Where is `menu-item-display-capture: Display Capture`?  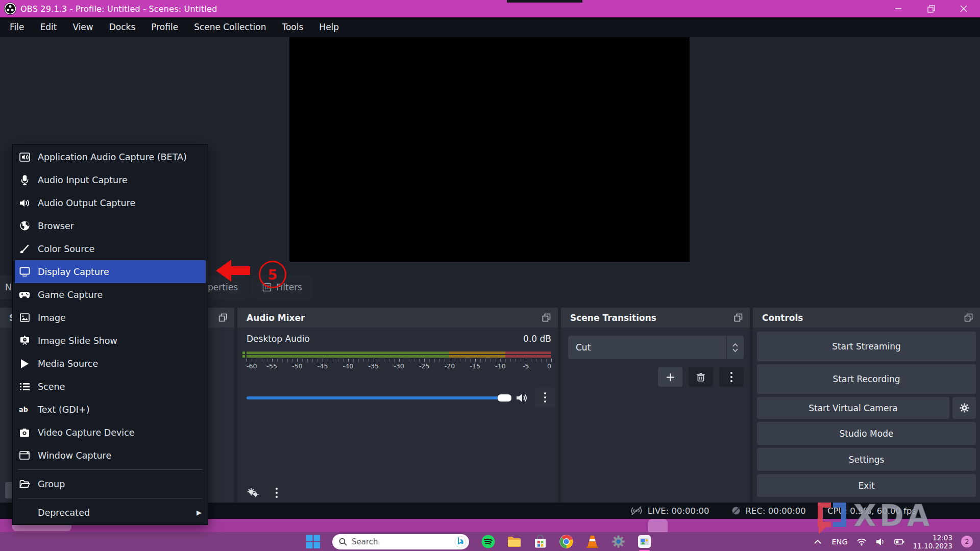
menu-item-display-capture: Display Capture is located at coordinates (110, 271).